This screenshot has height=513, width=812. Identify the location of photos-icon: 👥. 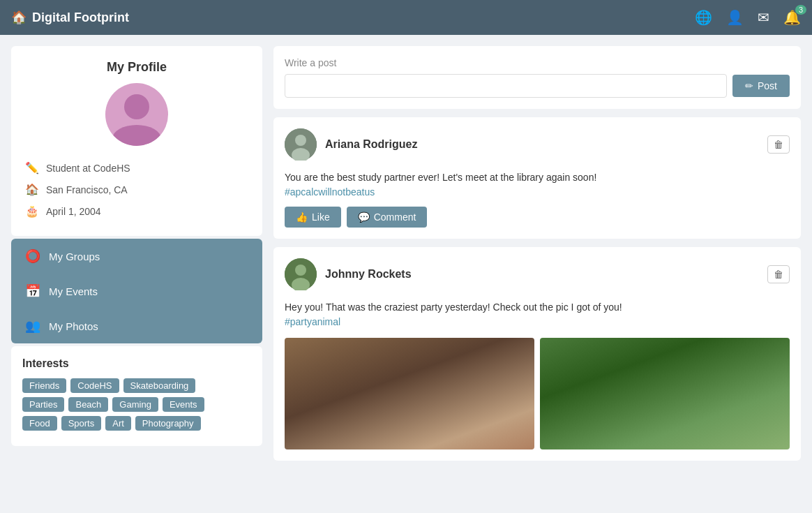
(33, 326).